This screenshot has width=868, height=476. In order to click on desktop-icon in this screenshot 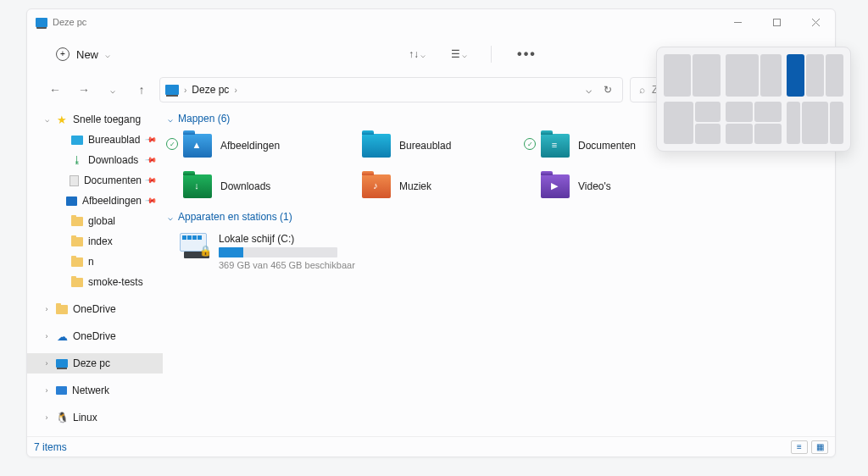, I will do `click(77, 141)`.